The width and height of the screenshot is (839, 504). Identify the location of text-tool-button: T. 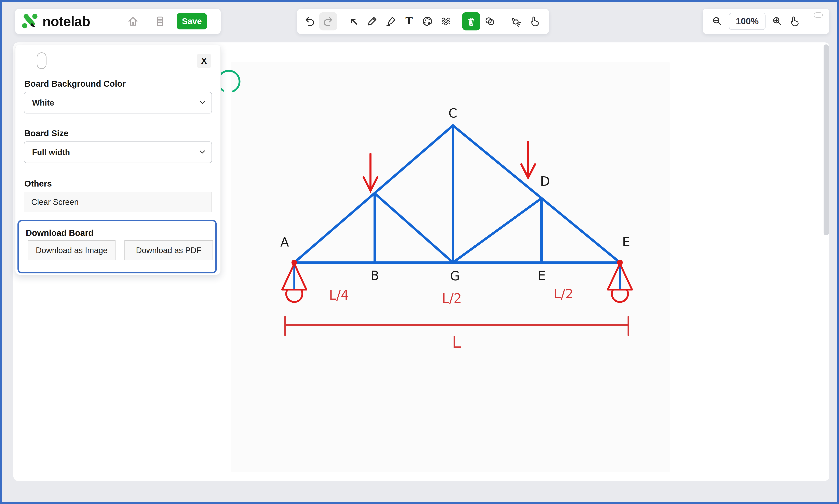
(409, 21).